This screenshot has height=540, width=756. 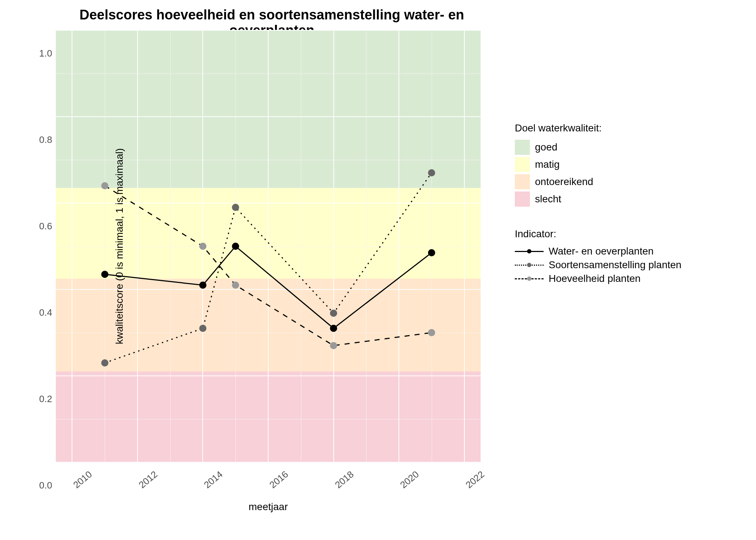 I want to click on legend-quality-item: matig, so click(x=625, y=165).